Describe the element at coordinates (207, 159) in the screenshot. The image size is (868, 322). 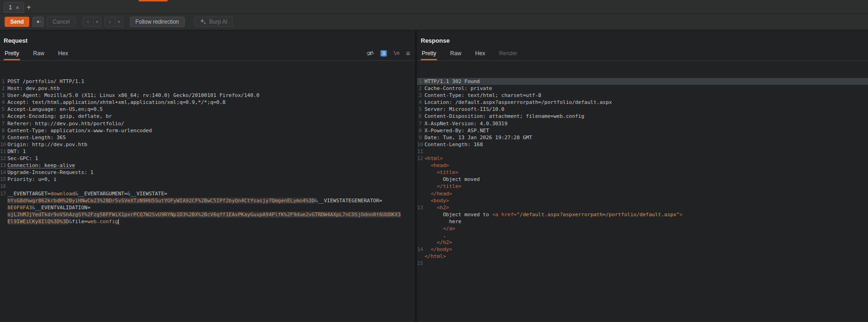
I see `code-row: 12Sec-GPC: 1` at that location.